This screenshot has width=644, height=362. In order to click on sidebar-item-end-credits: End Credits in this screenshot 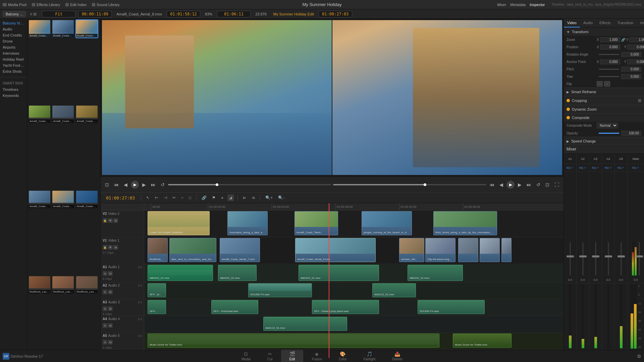, I will do `click(13, 35)`.